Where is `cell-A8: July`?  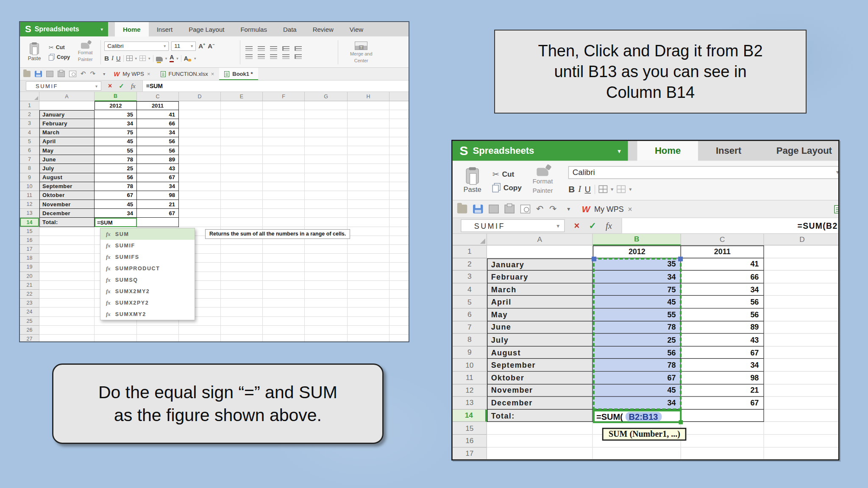
cell-A8: July is located at coordinates (67, 169).